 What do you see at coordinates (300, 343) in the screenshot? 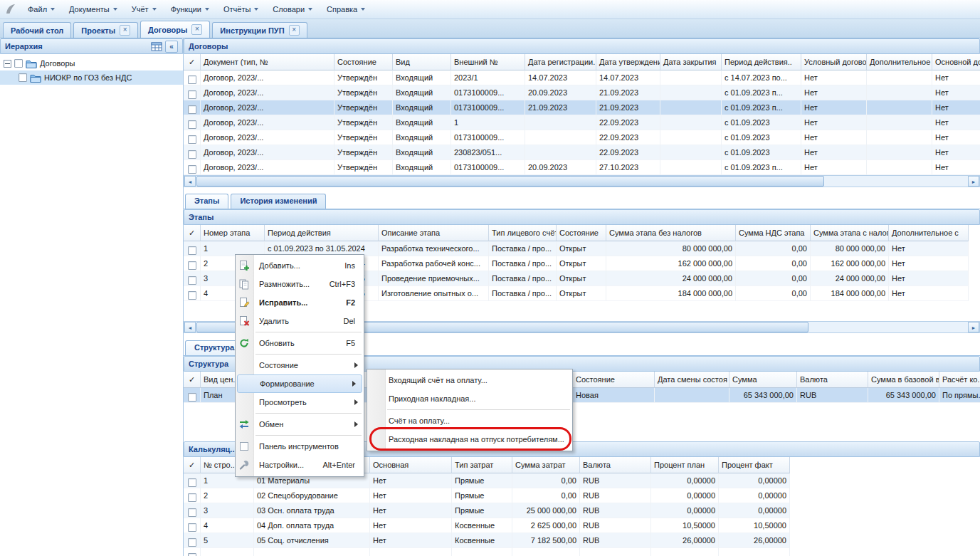
I see `menu-item-refresh: Обновить F5` at bounding box center [300, 343].